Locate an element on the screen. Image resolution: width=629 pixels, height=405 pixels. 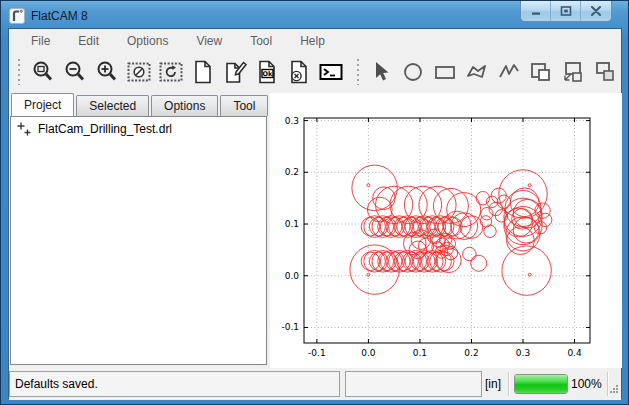
new-project-button is located at coordinates (203, 72).